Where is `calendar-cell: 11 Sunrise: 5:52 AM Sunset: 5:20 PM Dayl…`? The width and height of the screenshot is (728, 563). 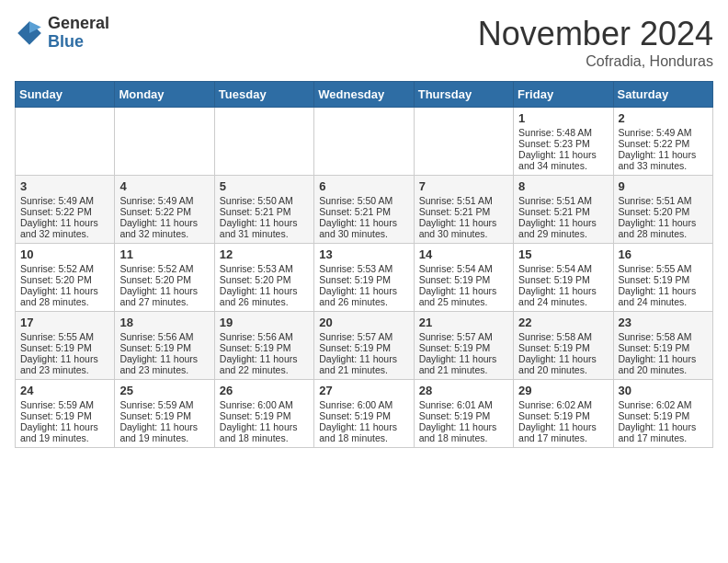
calendar-cell: 11 Sunrise: 5:52 AM Sunset: 5:20 PM Dayl… is located at coordinates (165, 278).